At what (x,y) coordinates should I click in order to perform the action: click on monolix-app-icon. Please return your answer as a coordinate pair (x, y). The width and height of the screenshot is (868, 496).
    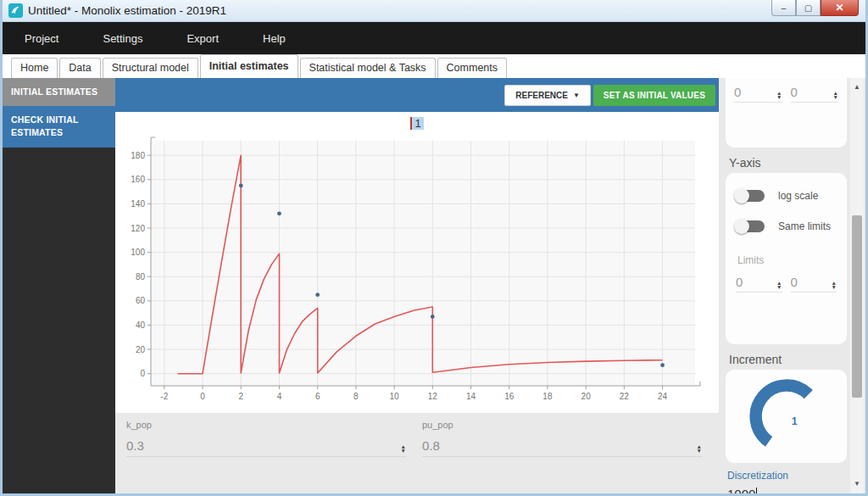
    Looking at the image, I should click on (15, 10).